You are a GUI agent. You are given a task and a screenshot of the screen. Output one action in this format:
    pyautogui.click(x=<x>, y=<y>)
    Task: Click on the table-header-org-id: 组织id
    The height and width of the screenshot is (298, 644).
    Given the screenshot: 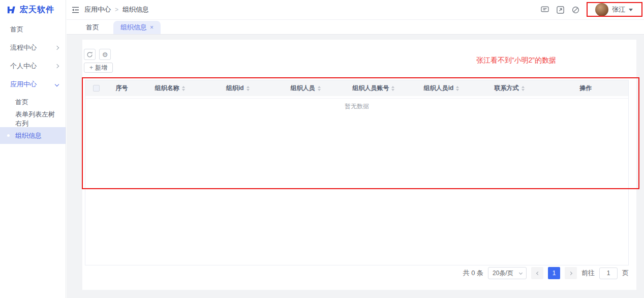 What is the action you would take?
    pyautogui.click(x=238, y=88)
    